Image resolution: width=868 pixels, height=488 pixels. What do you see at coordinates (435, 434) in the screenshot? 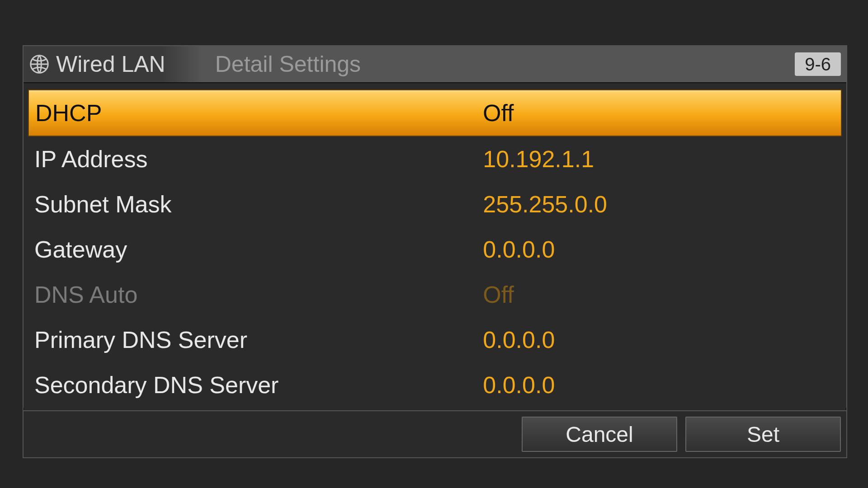
I see `footer-buttons: Cancel Set` at bounding box center [435, 434].